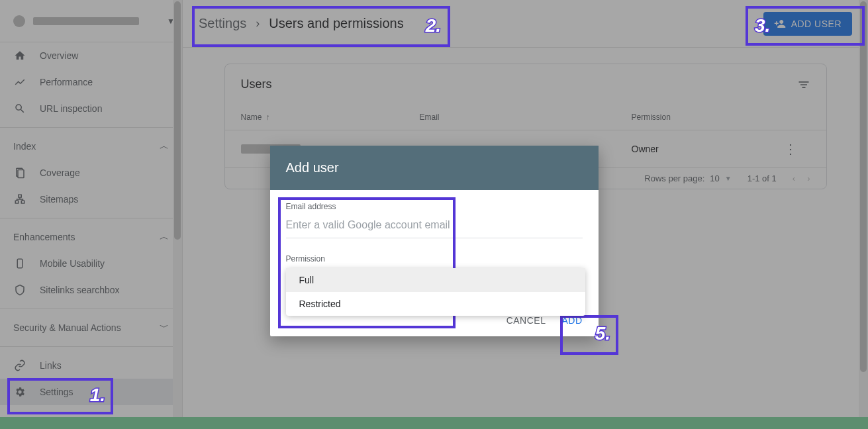 This screenshot has width=868, height=429. What do you see at coordinates (434, 259) in the screenshot?
I see `permission-label: Permission` at bounding box center [434, 259].